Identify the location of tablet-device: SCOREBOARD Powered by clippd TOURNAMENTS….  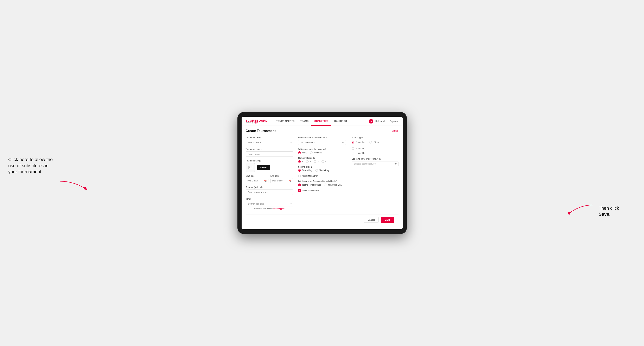
(322, 173).